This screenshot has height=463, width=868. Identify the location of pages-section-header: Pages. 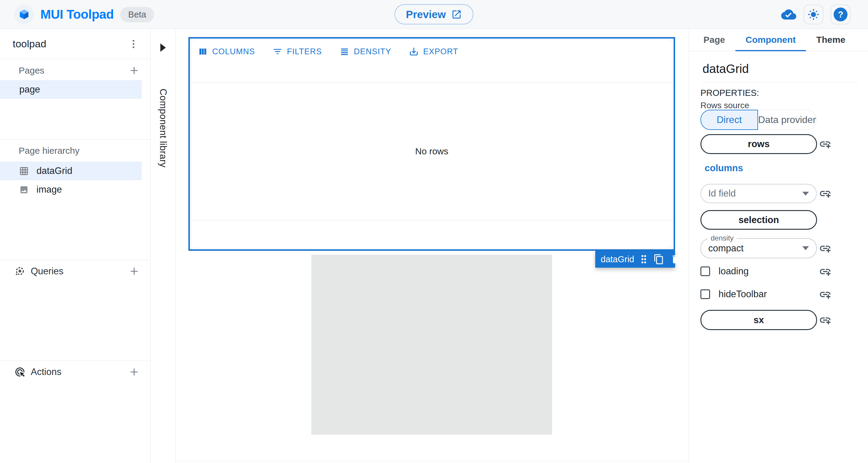
(75, 71).